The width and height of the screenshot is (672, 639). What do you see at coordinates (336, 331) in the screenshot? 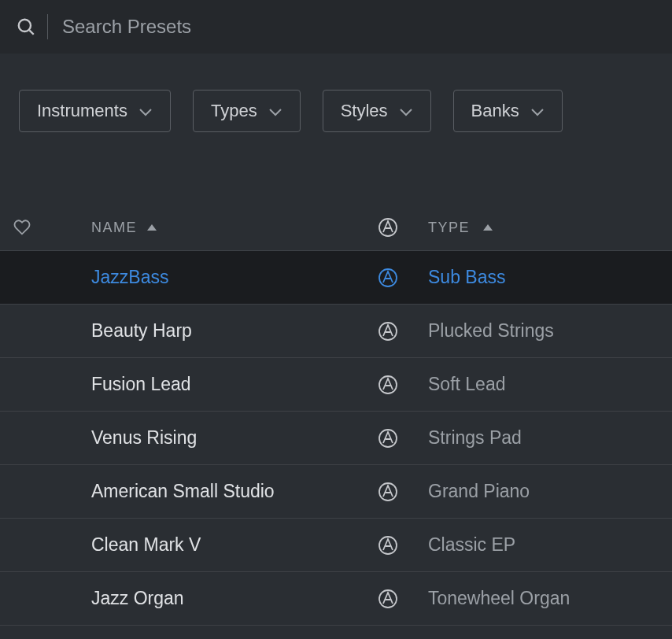
I see `table-row: Beauty HarpPlucked Strings` at bounding box center [336, 331].